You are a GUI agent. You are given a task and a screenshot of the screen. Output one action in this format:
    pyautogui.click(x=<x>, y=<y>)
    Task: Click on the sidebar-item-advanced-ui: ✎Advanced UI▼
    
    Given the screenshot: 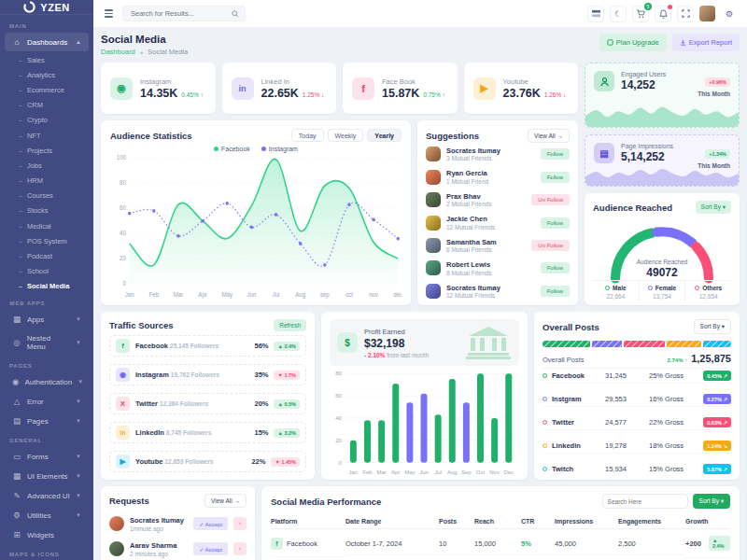 What is the action you would take?
    pyautogui.click(x=47, y=496)
    